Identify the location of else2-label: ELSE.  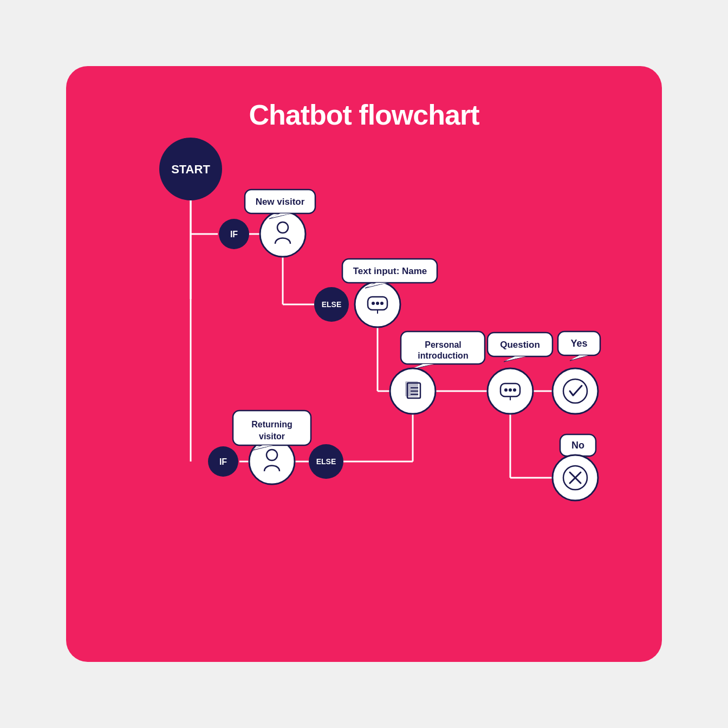
(326, 461).